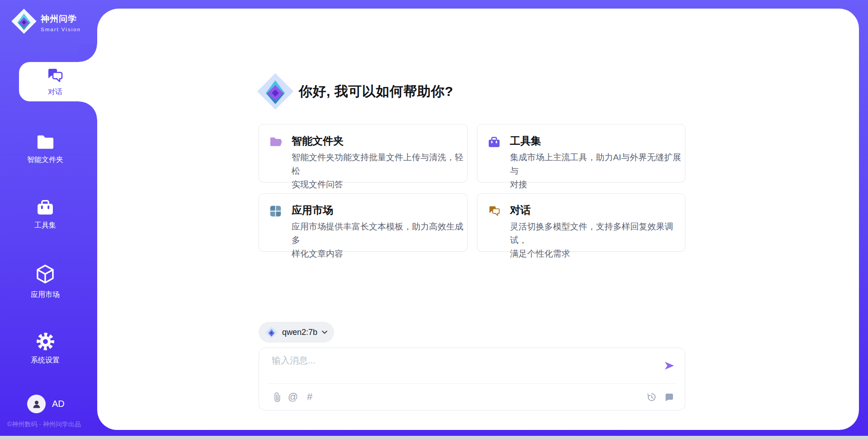  I want to click on paperclip-icon, so click(277, 397).